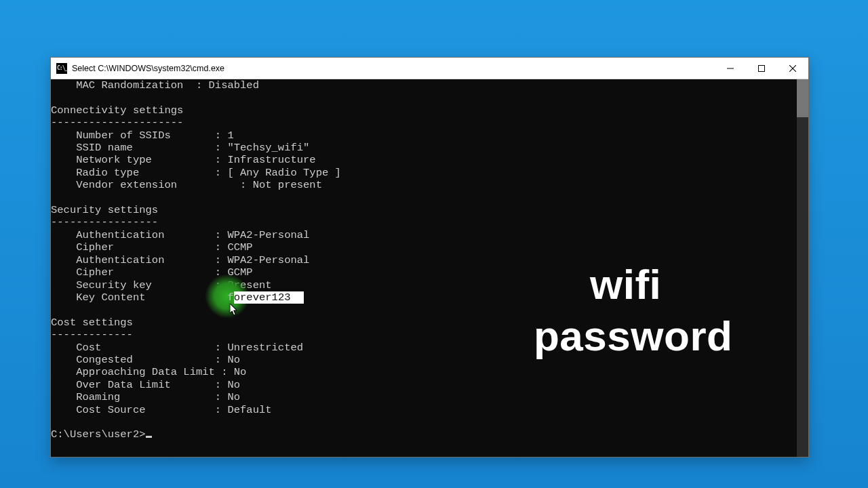 The height and width of the screenshot is (488, 868). Describe the element at coordinates (142, 136) in the screenshot. I see `line-num-ssids: Number of SSIDs : 1` at that location.